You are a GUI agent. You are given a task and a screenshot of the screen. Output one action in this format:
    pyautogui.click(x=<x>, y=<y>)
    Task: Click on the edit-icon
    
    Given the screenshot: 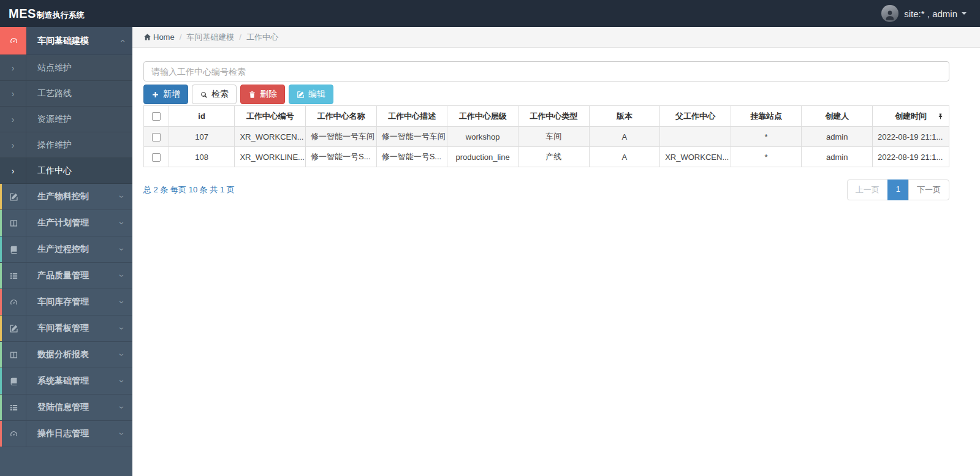 What is the action you would take?
    pyautogui.click(x=300, y=94)
    